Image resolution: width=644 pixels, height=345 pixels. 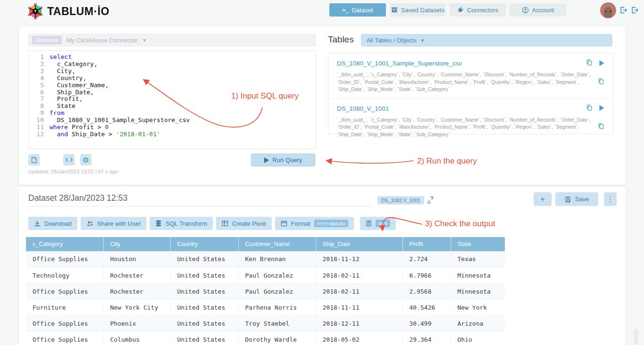 I want to click on table-cell: 2018-12-11, so click(x=359, y=323).